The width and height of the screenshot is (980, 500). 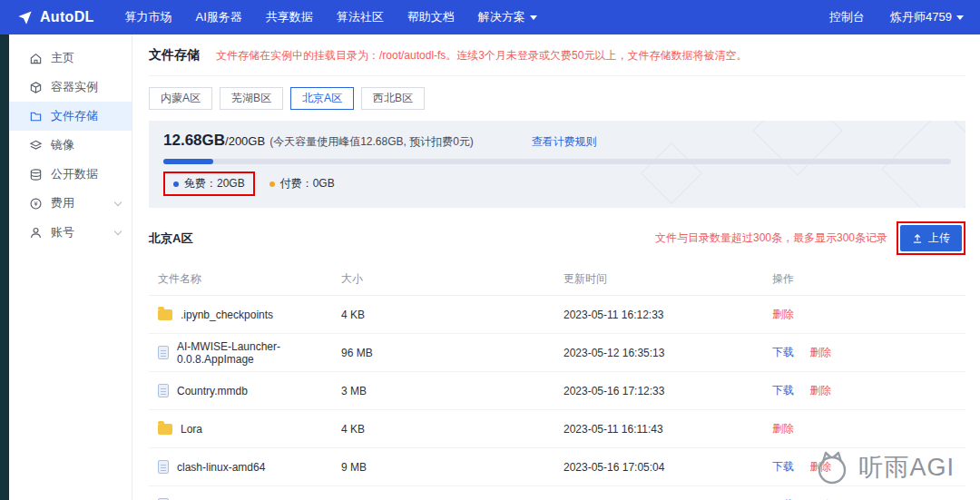 I want to click on nav-item-label: 算力市场, so click(x=149, y=17).